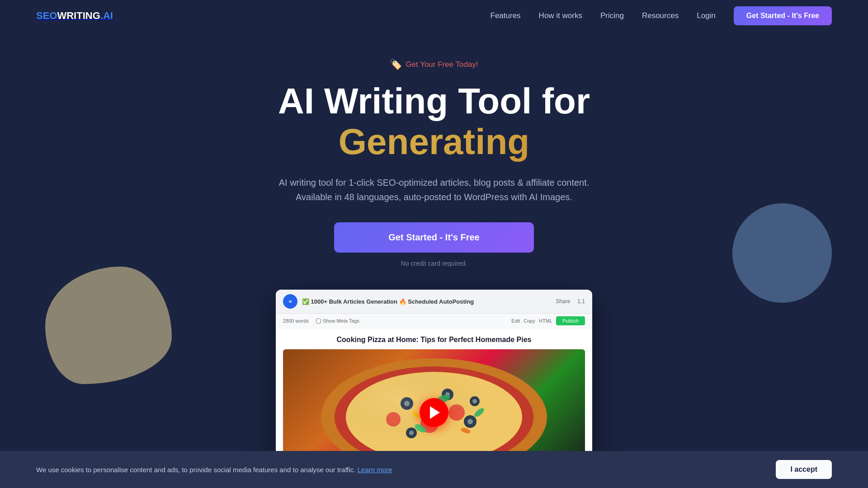  Describe the element at coordinates (434, 142) in the screenshot. I see `hero-title-line2: Generating` at that location.